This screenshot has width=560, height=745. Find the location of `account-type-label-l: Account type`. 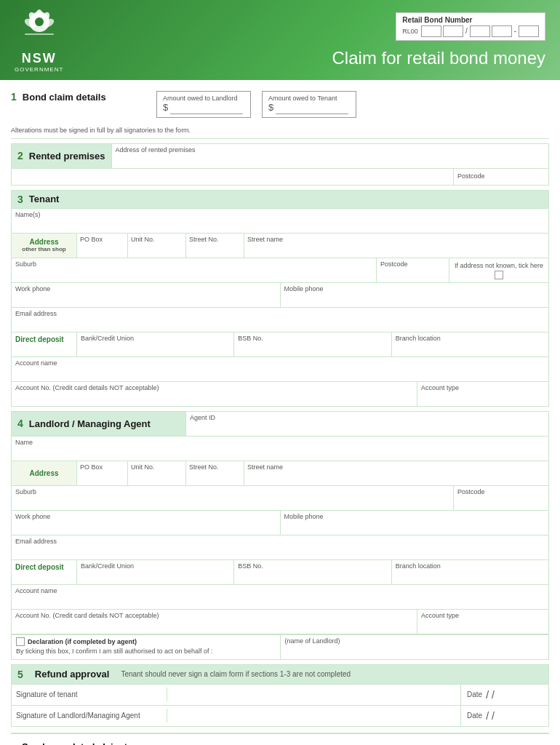

account-type-label-l: Account type is located at coordinates (483, 615).